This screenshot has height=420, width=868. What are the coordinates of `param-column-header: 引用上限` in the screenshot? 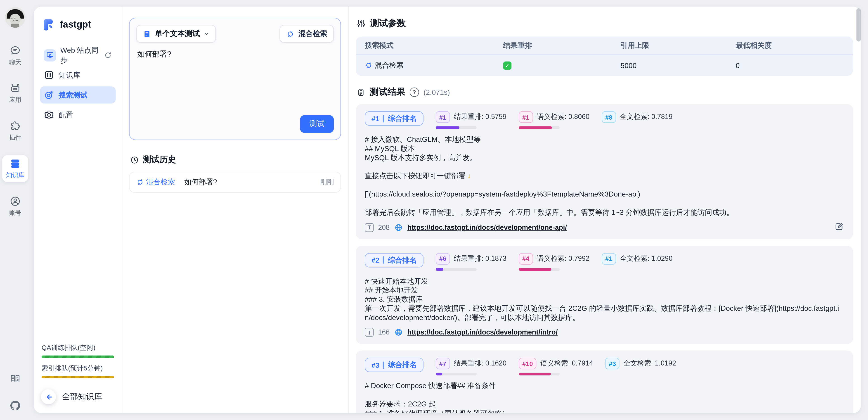 It's located at (678, 46).